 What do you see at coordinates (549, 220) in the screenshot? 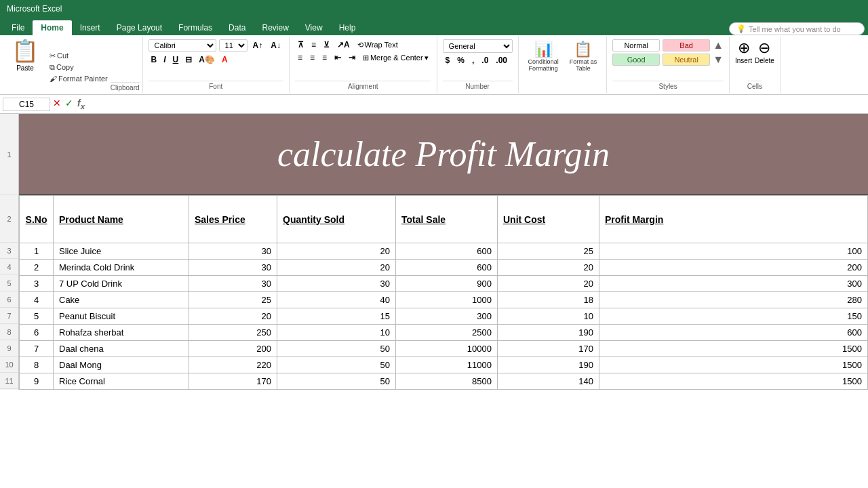
I see `header-unit-cost: Unit Cost` at bounding box center [549, 220].